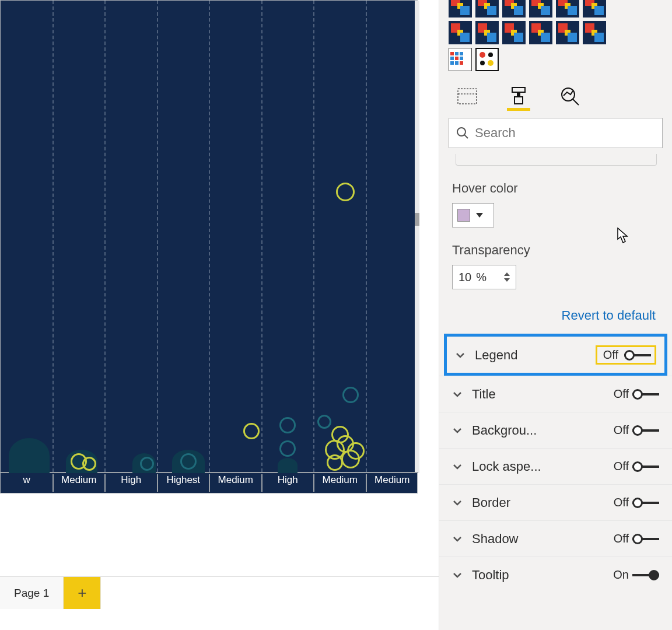 The width and height of the screenshot is (672, 630). What do you see at coordinates (487, 60) in the screenshot?
I see `viz-tile-selected` at bounding box center [487, 60].